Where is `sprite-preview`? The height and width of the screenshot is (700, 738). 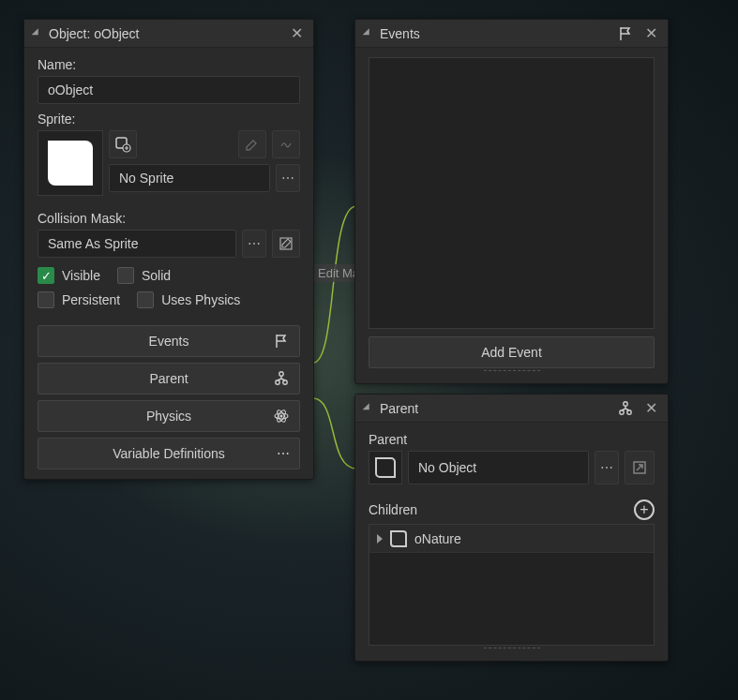 sprite-preview is located at coordinates (70, 163).